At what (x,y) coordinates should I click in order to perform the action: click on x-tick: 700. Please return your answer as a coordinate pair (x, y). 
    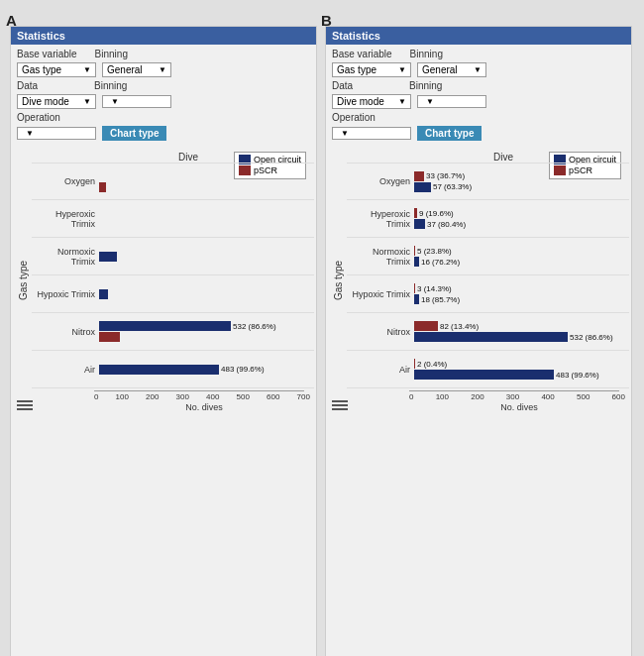
    Looking at the image, I should click on (303, 396).